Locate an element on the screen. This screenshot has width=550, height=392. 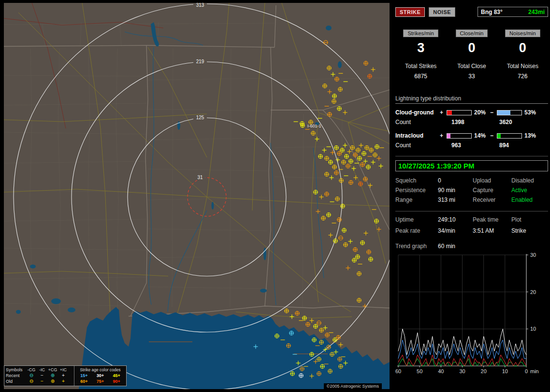
squelch-label: Squelch is located at coordinates (417, 181).